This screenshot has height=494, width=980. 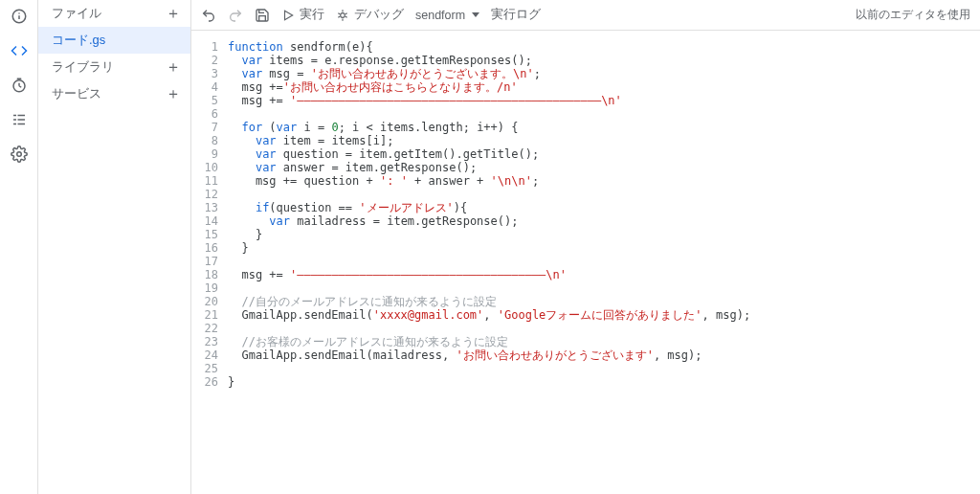 I want to click on gear-icon, so click(x=19, y=154).